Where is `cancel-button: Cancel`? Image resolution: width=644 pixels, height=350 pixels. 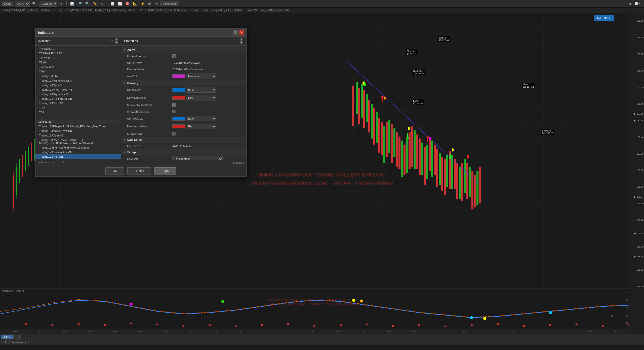 cancel-button: Cancel is located at coordinates (139, 171).